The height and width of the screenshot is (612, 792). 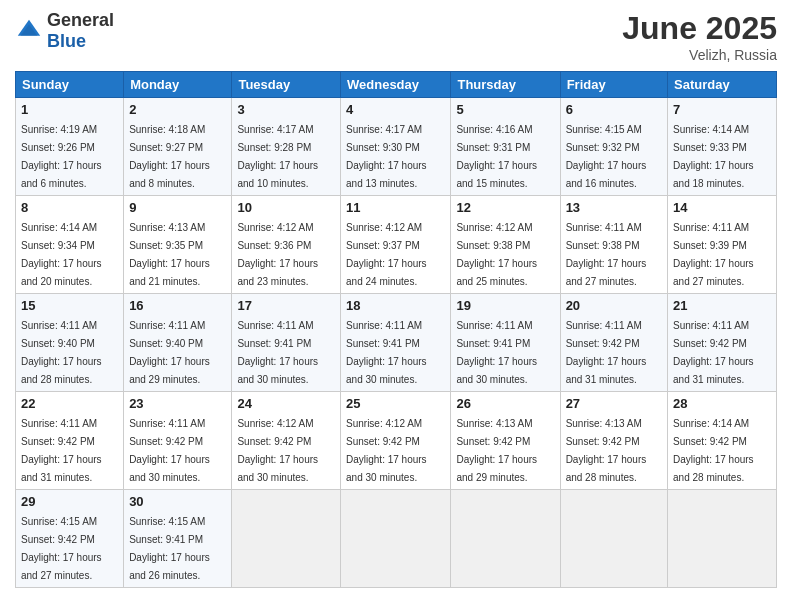 I want to click on day-info: Sunrise: 4:17 AMSunset: 9:28 PMDaylight:…, so click(x=278, y=156).